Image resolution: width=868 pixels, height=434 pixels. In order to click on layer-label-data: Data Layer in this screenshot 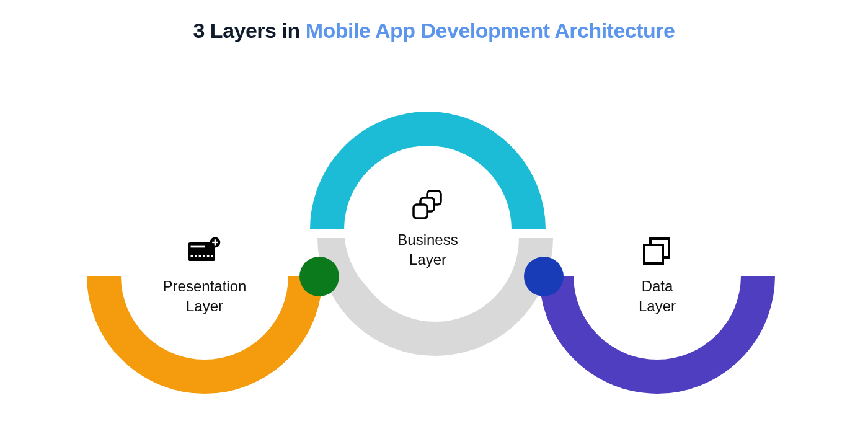, I will do `click(657, 296)`.